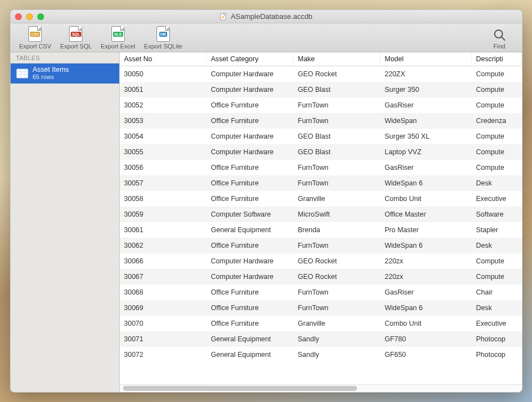  What do you see at coordinates (76, 38) in the screenshot?
I see `export-sql-button: SQL Export SQL` at bounding box center [76, 38].